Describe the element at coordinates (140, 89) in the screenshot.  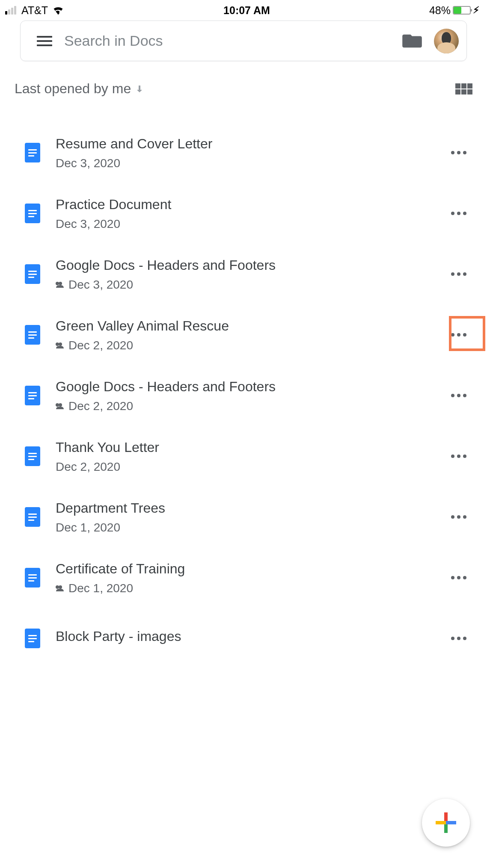
I see `arrow-down-icon` at that location.